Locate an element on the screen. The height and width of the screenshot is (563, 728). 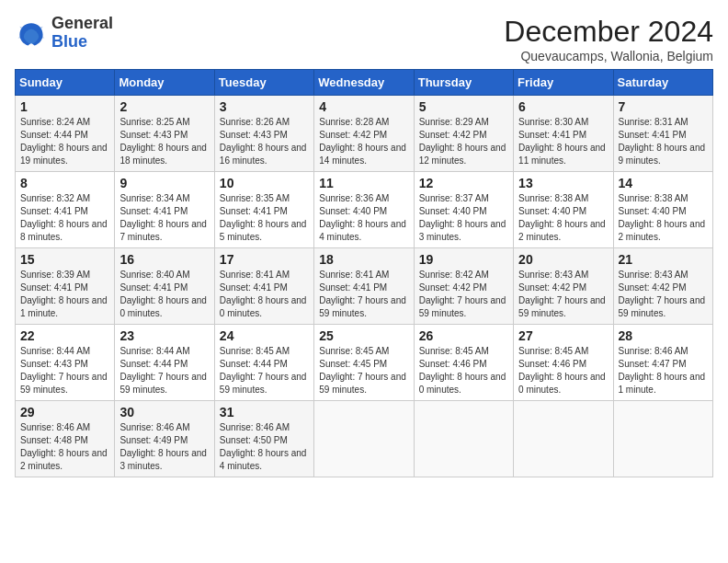
calendar-week-row: 22 Sunrise: 8:44 AM Sunset: 4:43 PM Dayl… is located at coordinates (364, 362).